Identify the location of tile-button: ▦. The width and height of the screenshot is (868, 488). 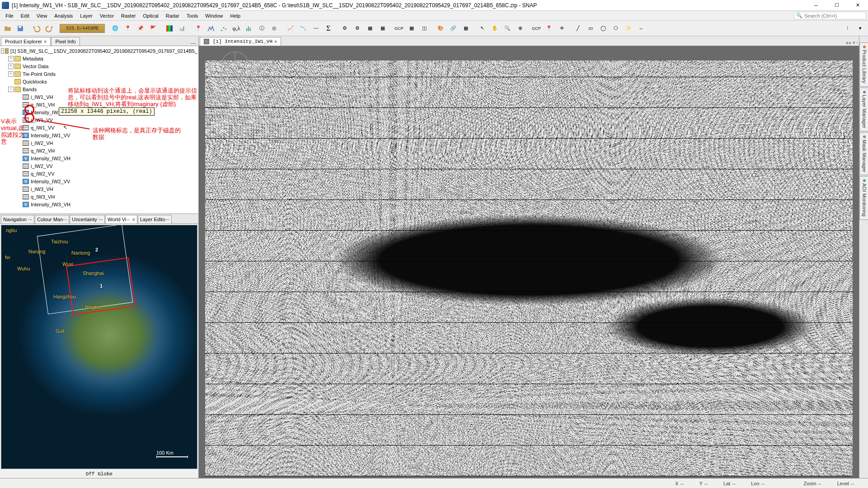
(466, 28).